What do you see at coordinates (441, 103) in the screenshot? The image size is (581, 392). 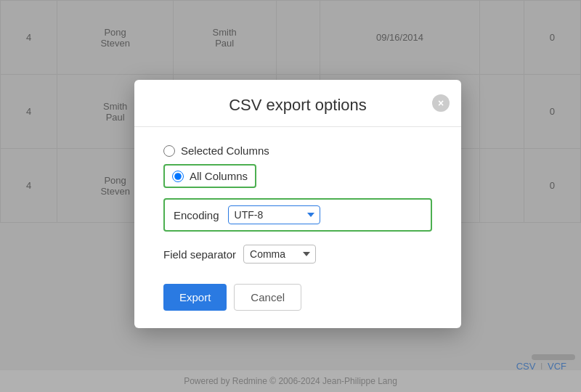 I see `modal-close-button: ×` at bounding box center [441, 103].